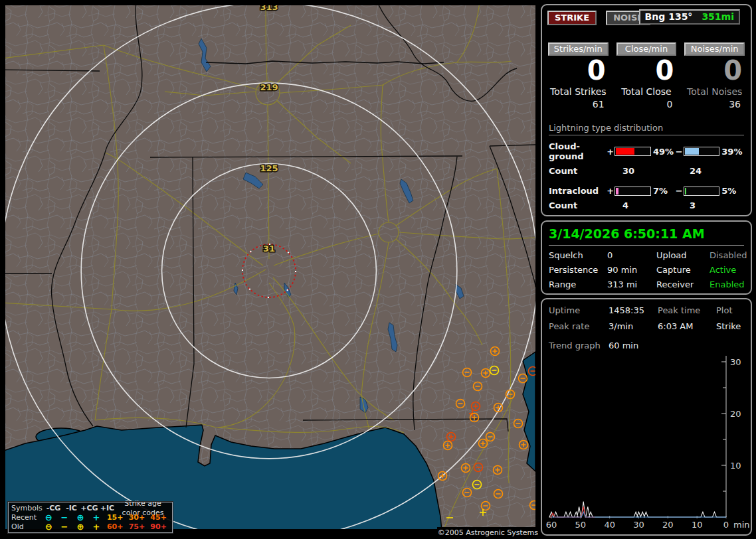 The height and width of the screenshot is (539, 756). What do you see at coordinates (646, 171) in the screenshot?
I see `cloud-ground-count-row: Count 30 24` at bounding box center [646, 171].